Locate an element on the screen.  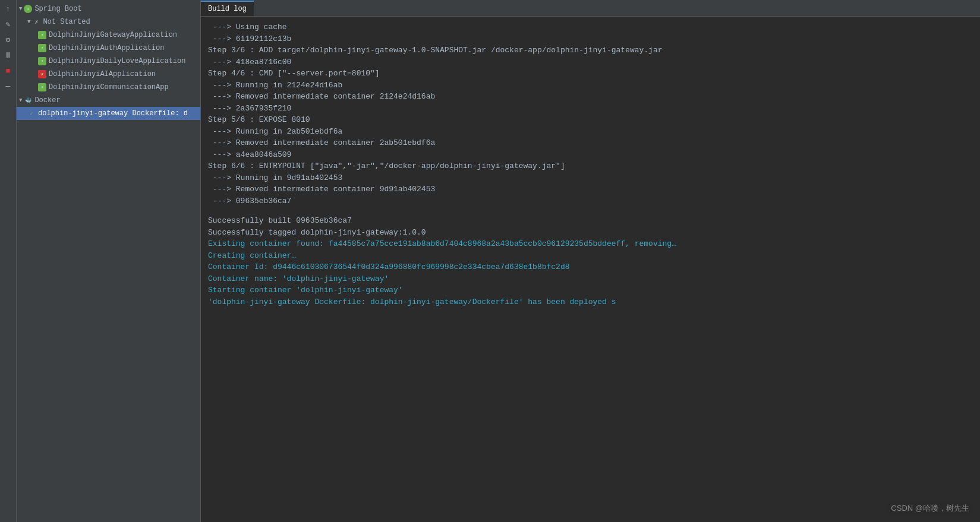
app-icon-3: ✗ is located at coordinates (42, 74).